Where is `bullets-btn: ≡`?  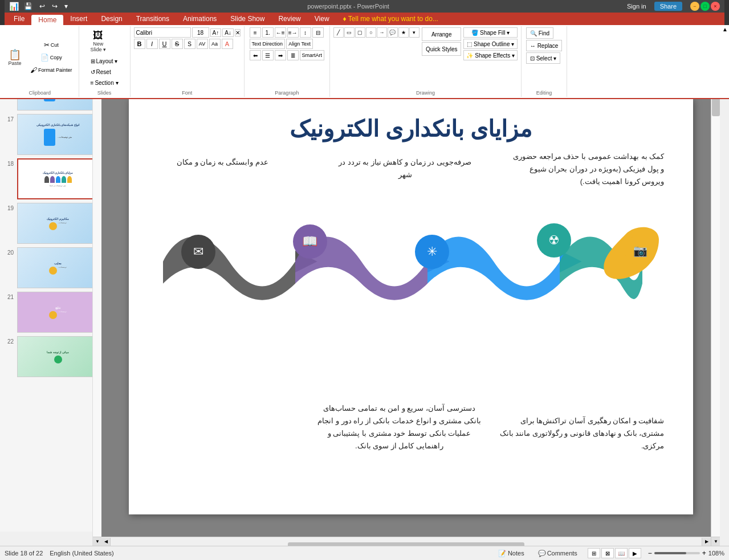 bullets-btn: ≡ is located at coordinates (255, 32).